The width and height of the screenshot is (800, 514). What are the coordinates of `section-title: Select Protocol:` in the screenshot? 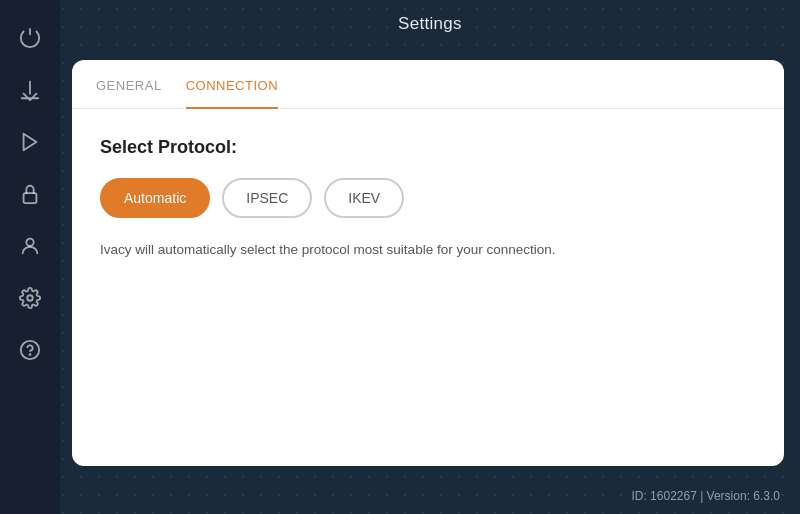 It's located at (428, 148).